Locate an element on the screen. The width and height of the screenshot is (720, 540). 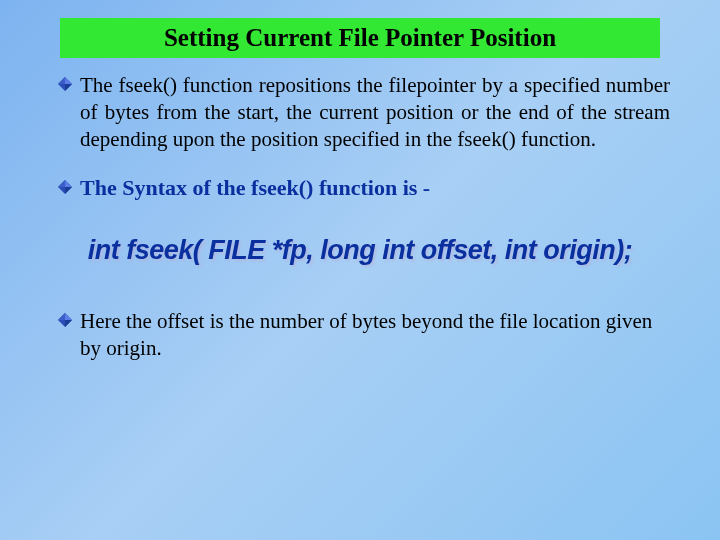
bullet-item-2: The Syntax of the fseek() function is - is located at coordinates (360, 188).